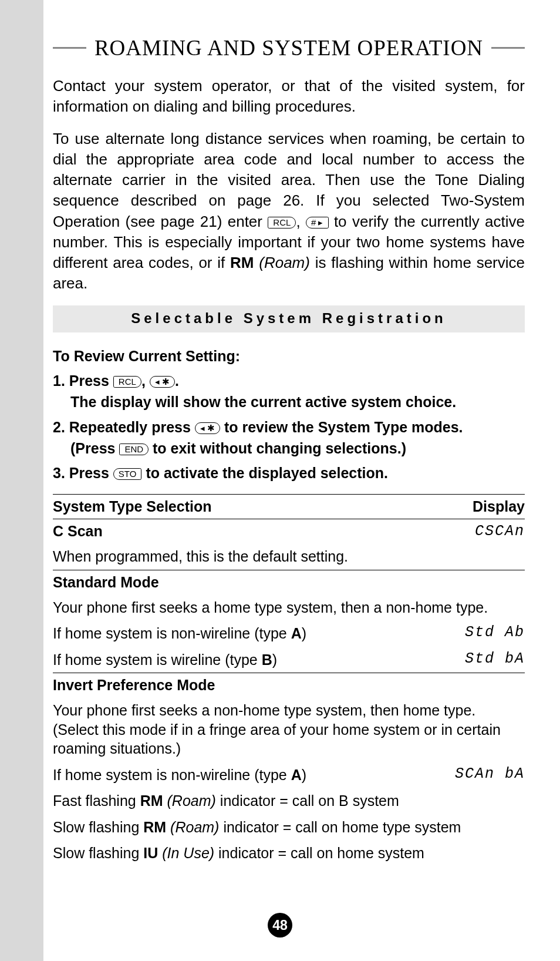 Image resolution: width=560 pixels, height=961 pixels. Describe the element at coordinates (289, 211) in the screenshot. I see `intro-para-2: To use alternate long distance services …` at that location.